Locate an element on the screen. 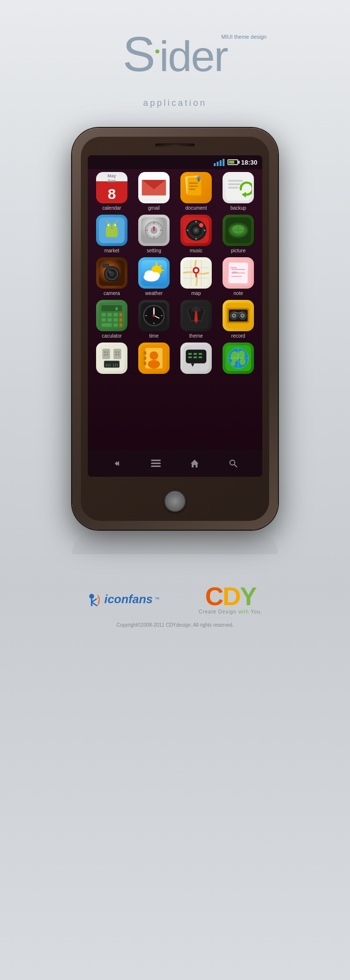 This screenshot has height=980, width=350. gmail-icon is located at coordinates (154, 188).